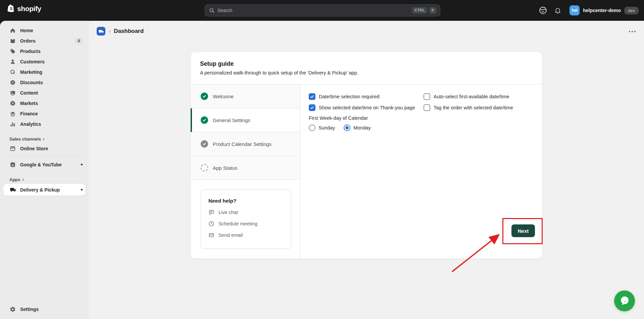  I want to click on shopify-logo: S shopify, so click(24, 9).